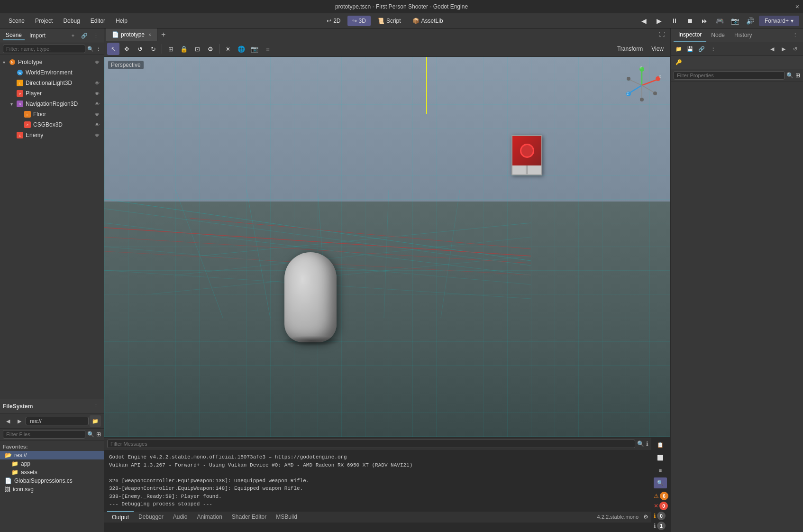  Describe the element at coordinates (97, 135) in the screenshot. I see `enemy-visibility: 👁` at that location.